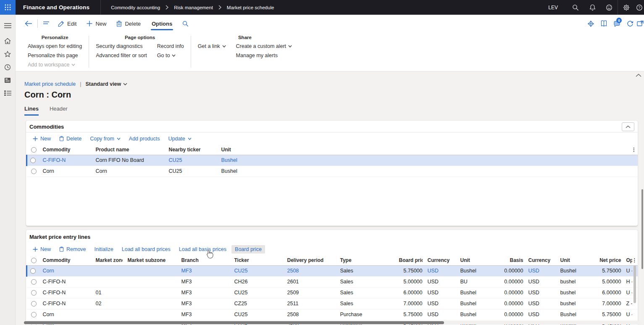 Image resolution: width=644 pixels, height=325 pixels. Describe the element at coordinates (55, 65) in the screenshot. I see `add-to-workspace-button: Add to workspace` at that location.